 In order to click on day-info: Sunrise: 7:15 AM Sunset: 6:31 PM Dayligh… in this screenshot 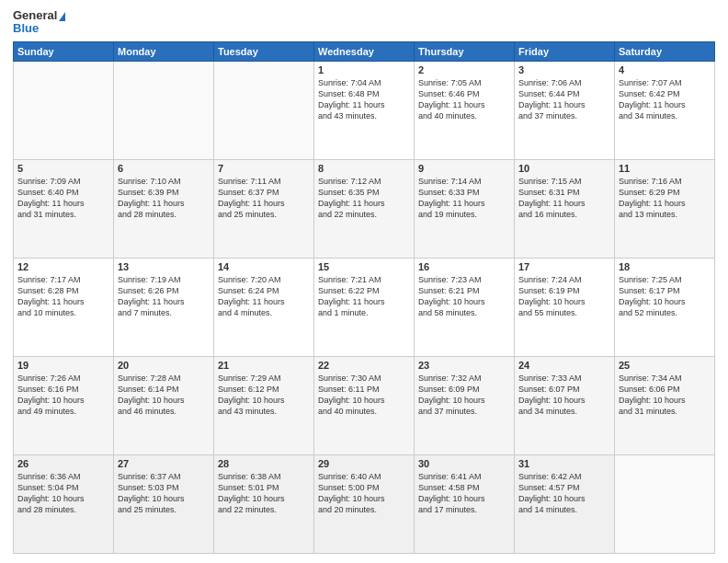, I will do `click(564, 199)`.